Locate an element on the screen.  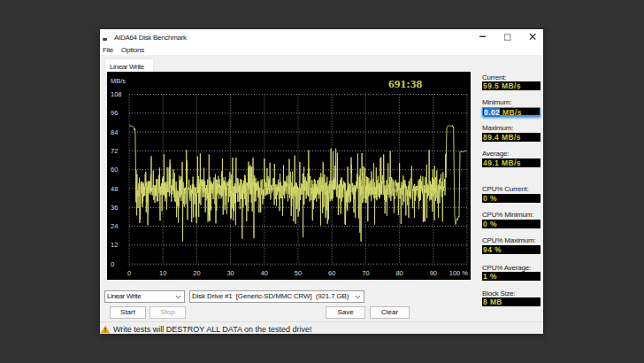
svg-text: 24 is located at coordinates (114, 227).